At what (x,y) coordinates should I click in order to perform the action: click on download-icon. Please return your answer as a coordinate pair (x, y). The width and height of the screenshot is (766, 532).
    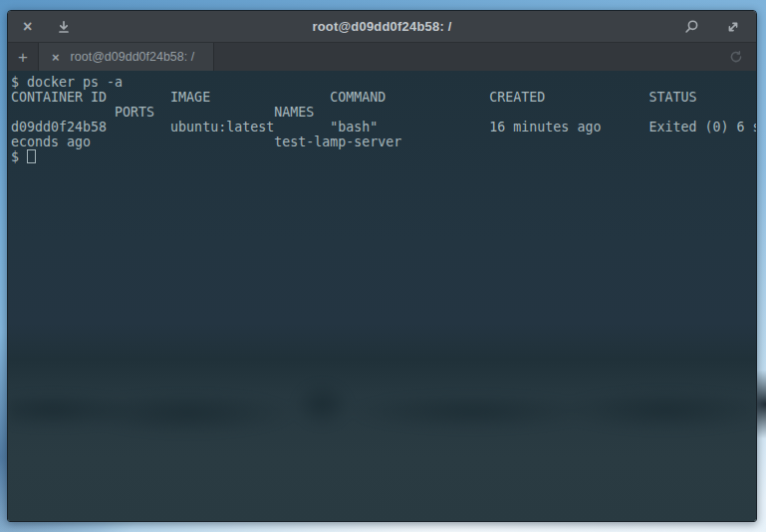
    Looking at the image, I should click on (64, 27).